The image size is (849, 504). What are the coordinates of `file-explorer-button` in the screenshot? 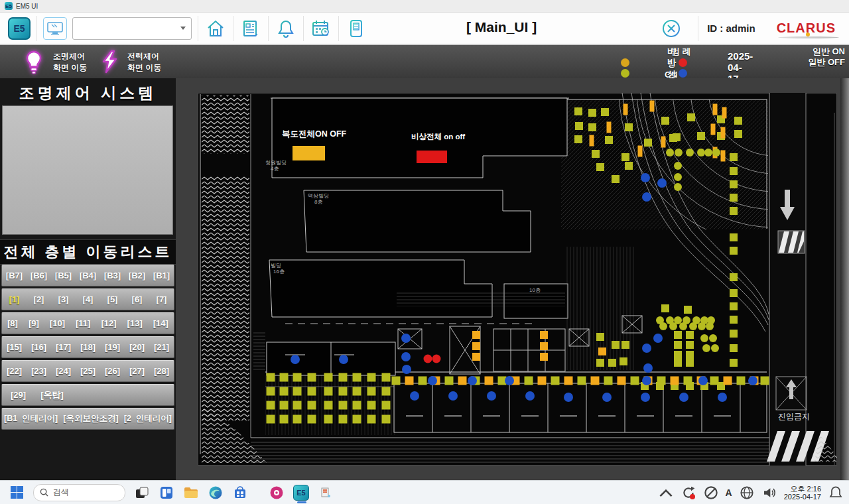 It's located at (191, 493).